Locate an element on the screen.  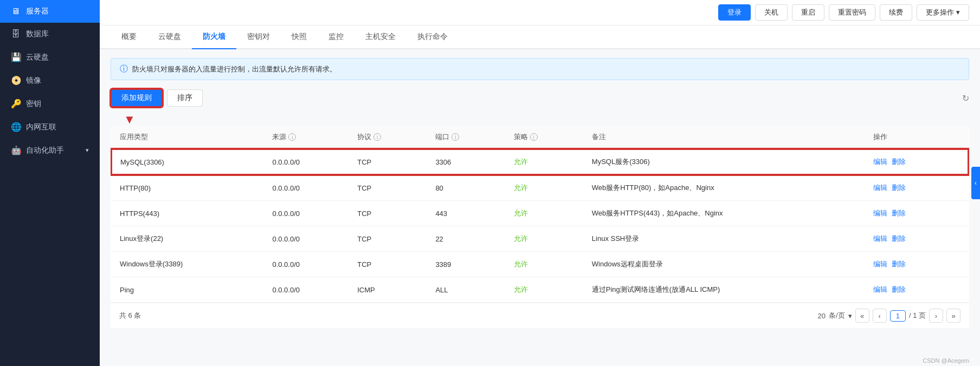
restart-button: 重启 is located at coordinates (808, 12).